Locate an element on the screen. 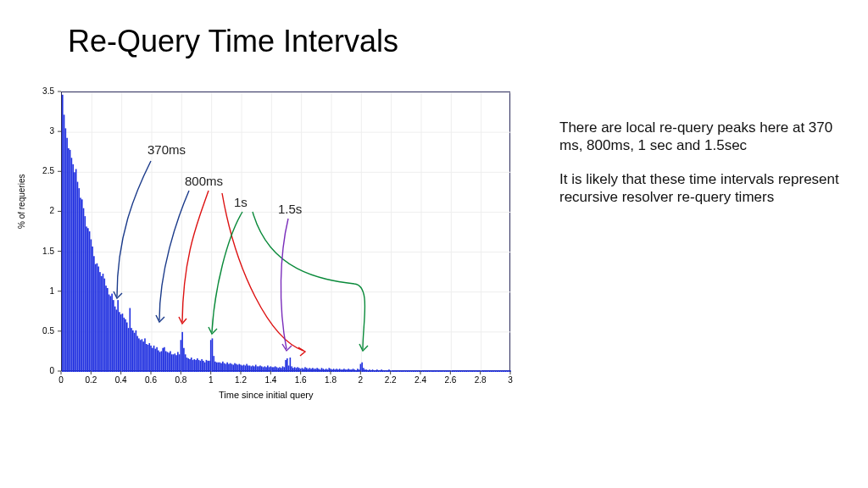 The height and width of the screenshot is (488, 868). svg-text: 3 is located at coordinates (510, 380).